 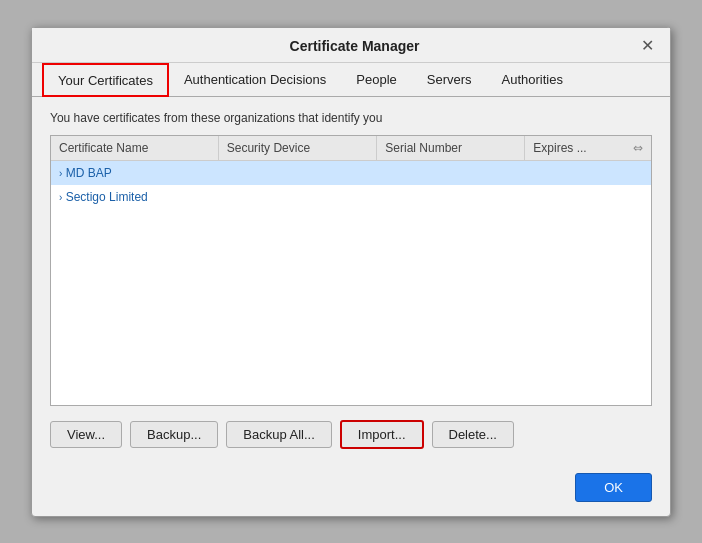 I want to click on resize-icon: ⇔, so click(x=638, y=148).